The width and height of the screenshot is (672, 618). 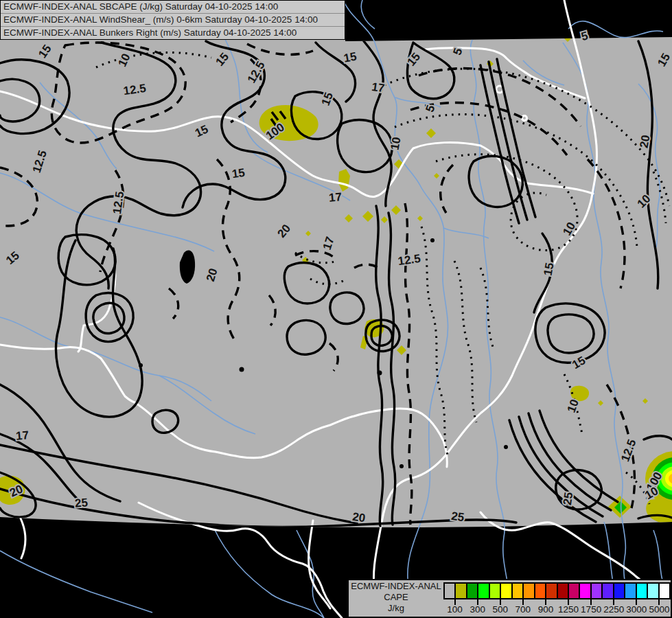 What do you see at coordinates (396, 608) in the screenshot?
I see `legend-unit: J/kg` at bounding box center [396, 608].